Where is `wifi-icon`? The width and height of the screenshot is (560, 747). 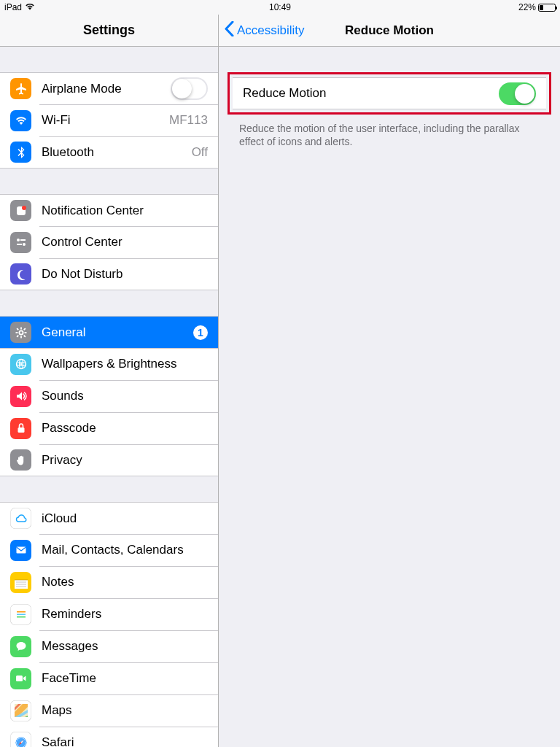
wifi-icon is located at coordinates (20, 121).